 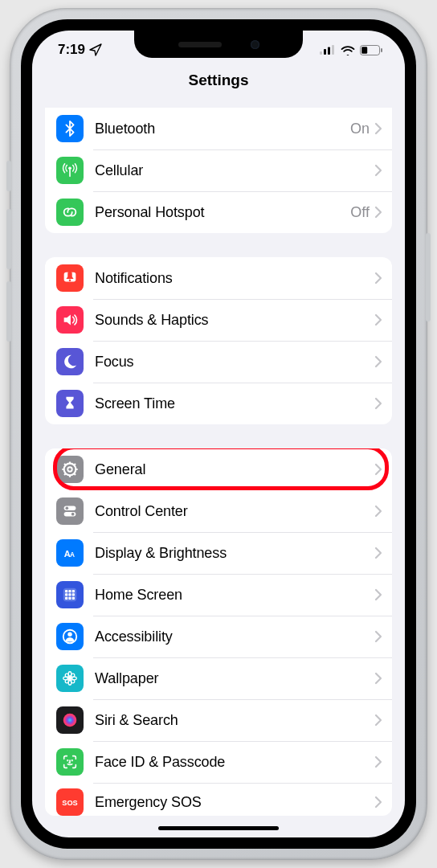 What do you see at coordinates (235, 511) in the screenshot?
I see `row-label: Control Center` at bounding box center [235, 511].